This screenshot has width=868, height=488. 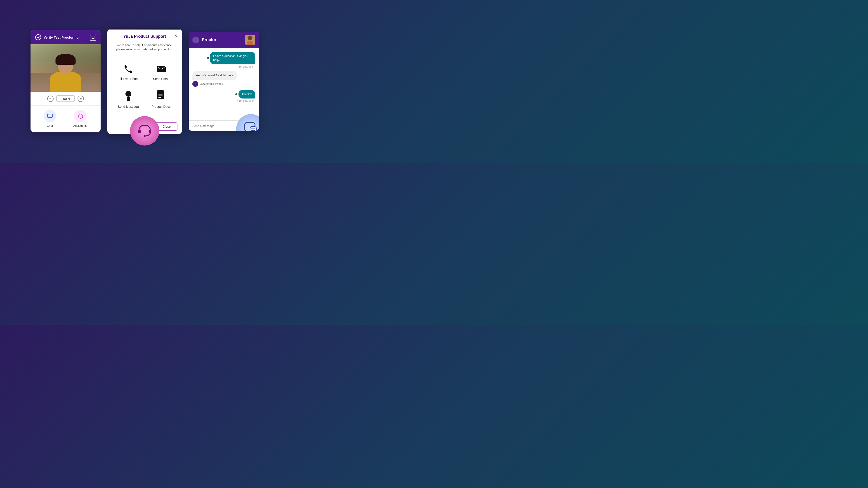 I want to click on support-modal-container: YuJa Product Support ✕ We're here to hel…, so click(x=145, y=82).